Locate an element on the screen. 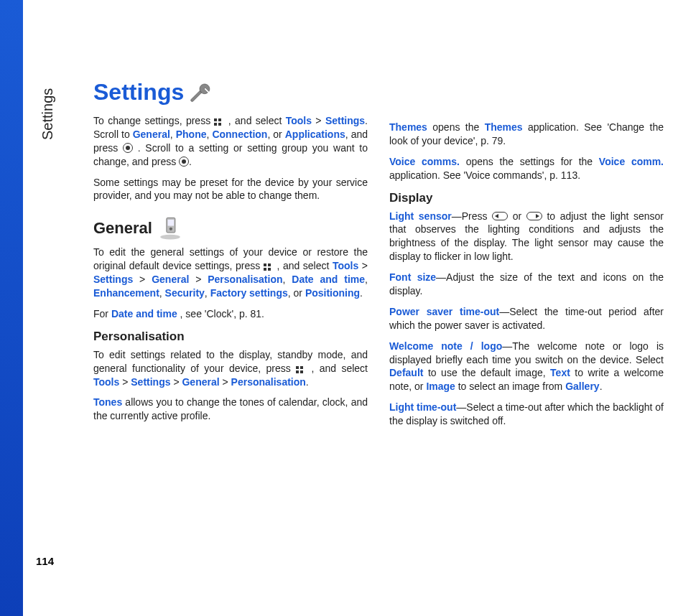 The height and width of the screenshot is (616, 678). general-para: To edit the general settings of your dev… is located at coordinates (231, 273).